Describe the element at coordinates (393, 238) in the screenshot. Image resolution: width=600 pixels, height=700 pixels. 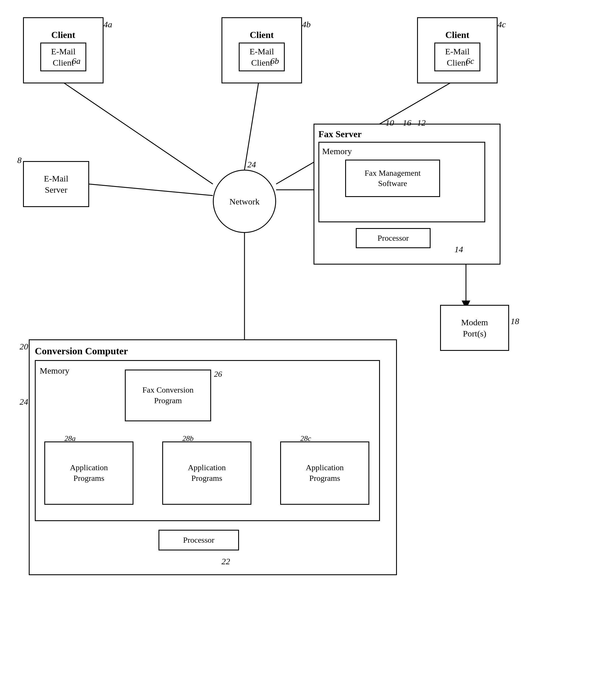
I see `fax-processor-box: Processor` at that location.